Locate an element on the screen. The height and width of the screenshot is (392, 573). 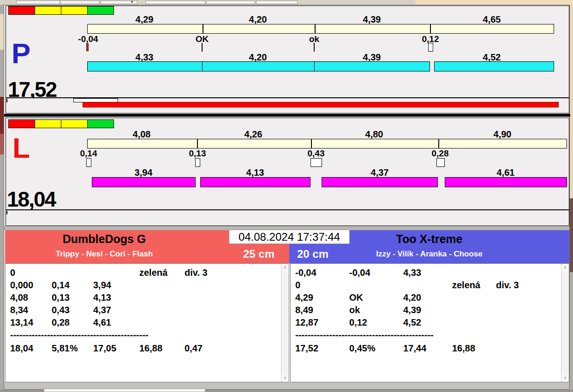
p-fault-marker is located at coordinates (88, 47).